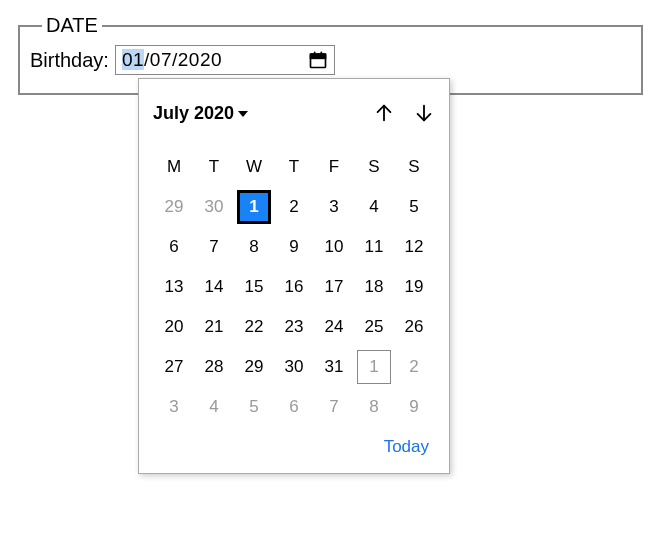 The width and height of the screenshot is (659, 540). I want to click on calendar-day: 15, so click(254, 287).